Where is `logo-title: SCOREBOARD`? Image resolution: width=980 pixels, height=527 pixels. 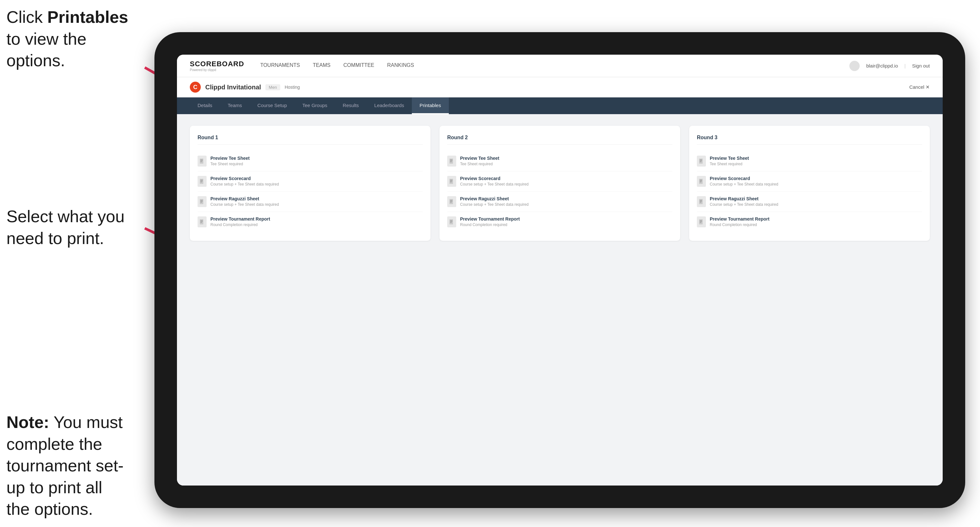 logo-title: SCOREBOARD is located at coordinates (217, 64).